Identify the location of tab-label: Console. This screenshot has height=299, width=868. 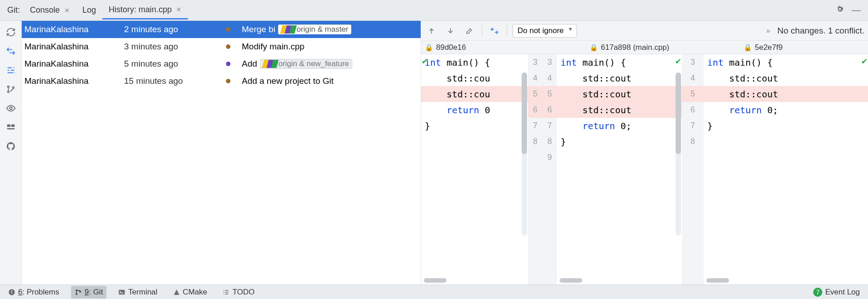
(45, 10).